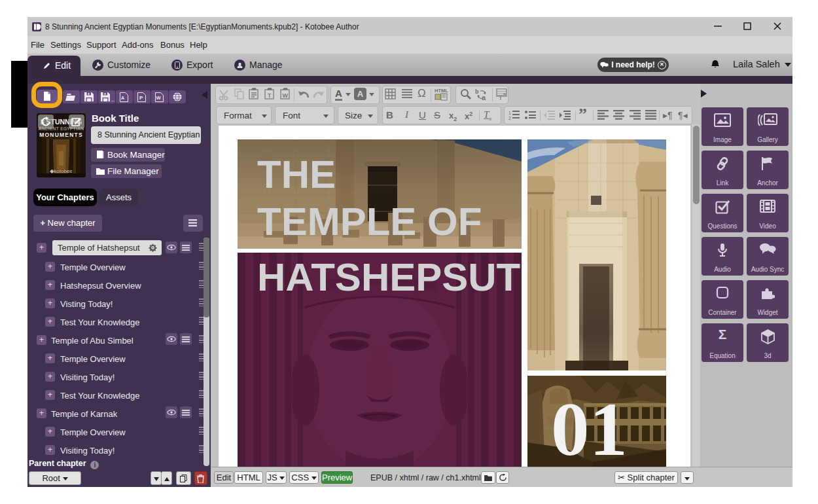  Describe the element at coordinates (510, 118) in the screenshot. I see `svg-text: 2` at that location.